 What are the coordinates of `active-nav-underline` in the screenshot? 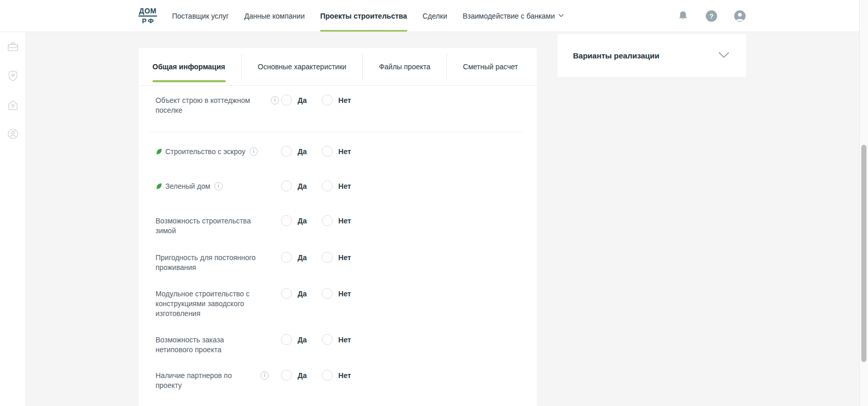 It's located at (364, 31).